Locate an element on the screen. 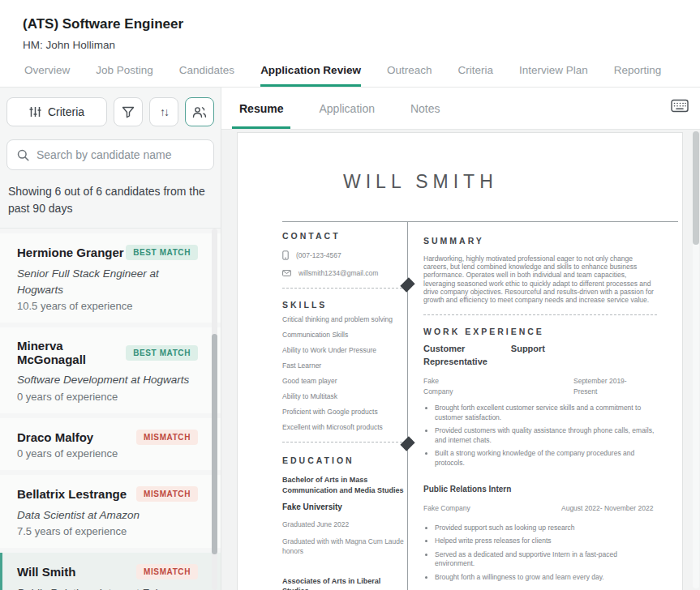  work-experience-entry: Customer Support Representative Fake Com… is located at coordinates (540, 405).